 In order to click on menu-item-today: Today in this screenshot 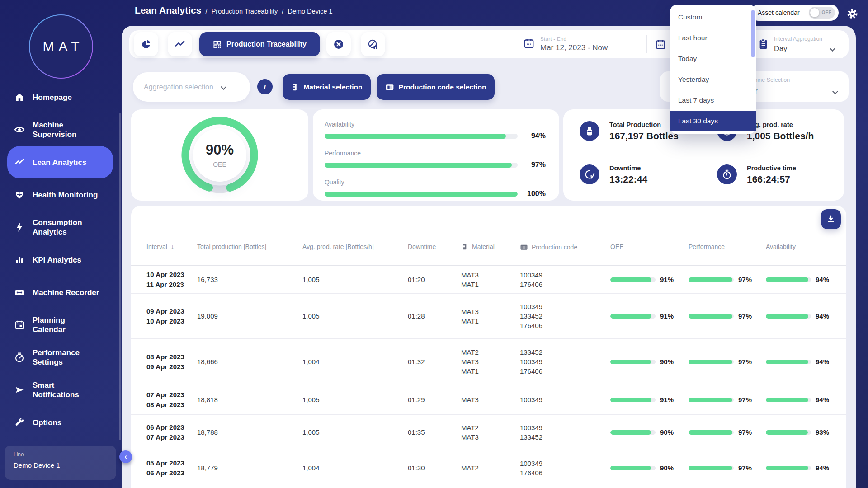, I will do `click(713, 59)`.